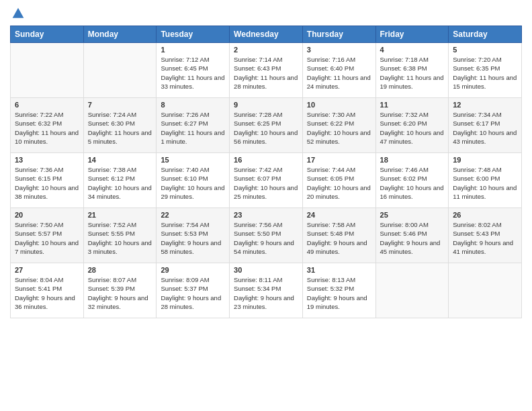 This screenshot has width=532, height=411. Describe the element at coordinates (193, 270) in the screenshot. I see `day-number: 29` at that location.